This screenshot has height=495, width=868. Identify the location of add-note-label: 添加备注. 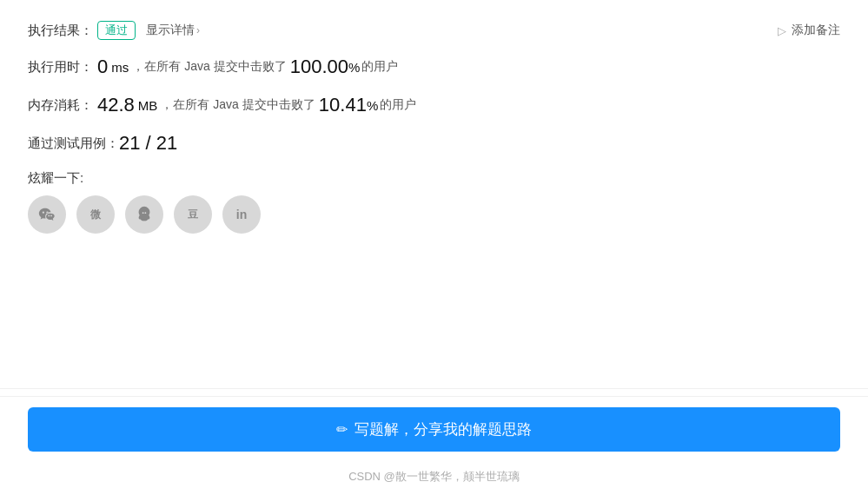
(816, 30).